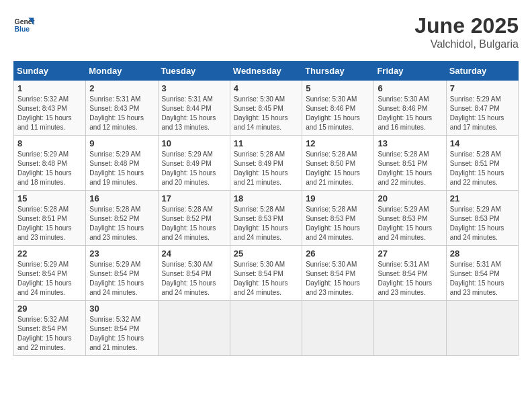 The image size is (532, 411). What do you see at coordinates (122, 309) in the screenshot?
I see `day-number: 30` at bounding box center [122, 309].